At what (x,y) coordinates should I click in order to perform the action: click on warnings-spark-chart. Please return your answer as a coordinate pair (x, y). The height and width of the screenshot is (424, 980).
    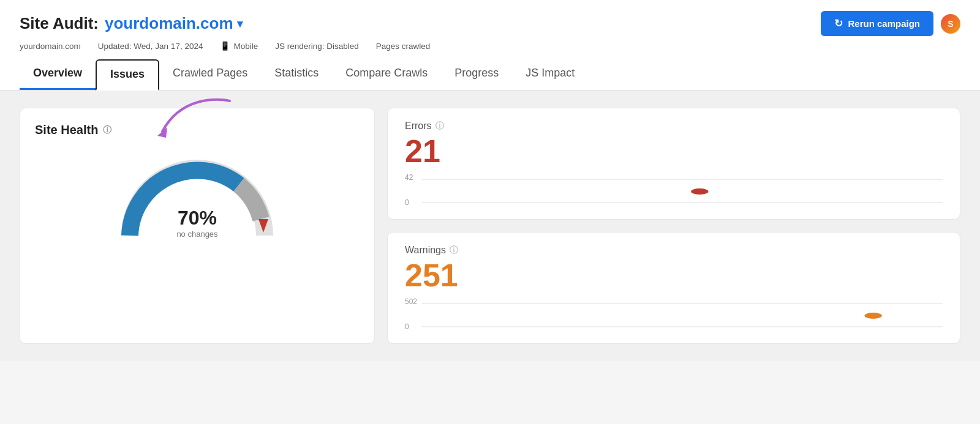
    Looking at the image, I should click on (682, 314).